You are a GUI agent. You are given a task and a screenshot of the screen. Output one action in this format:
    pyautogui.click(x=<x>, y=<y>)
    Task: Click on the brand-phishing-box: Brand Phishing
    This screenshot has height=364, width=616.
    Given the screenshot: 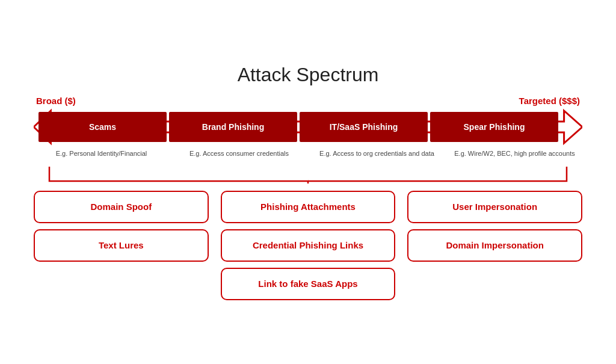 What is the action you would take?
    pyautogui.click(x=233, y=127)
    